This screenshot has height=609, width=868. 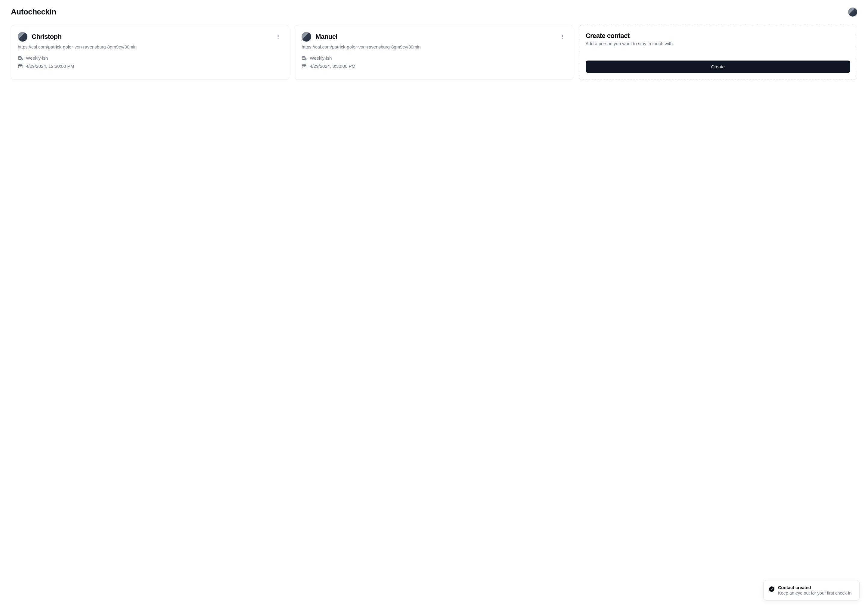 I want to click on contact-name: Manuel, so click(x=326, y=37).